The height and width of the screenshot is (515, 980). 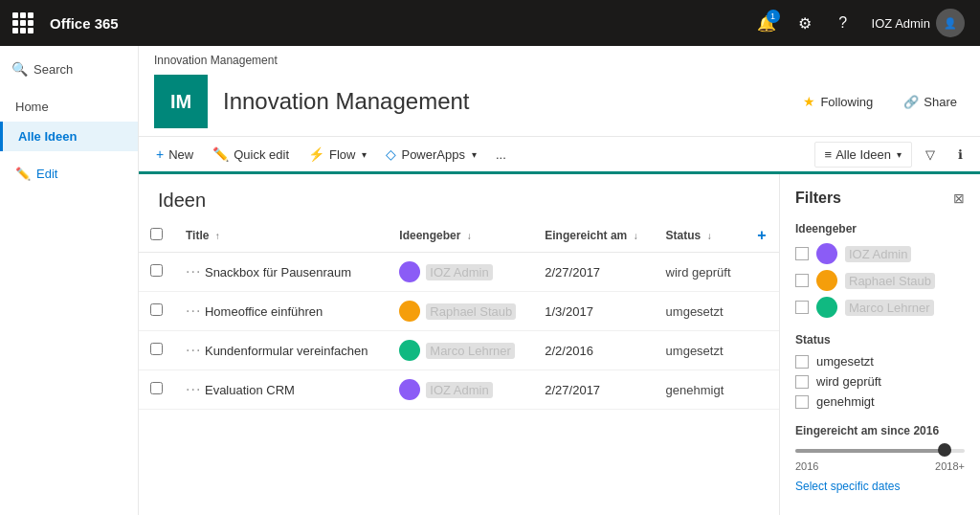 I want to click on row-title-cell: ··· Snackbox für Pausenraum, so click(x=281, y=272).